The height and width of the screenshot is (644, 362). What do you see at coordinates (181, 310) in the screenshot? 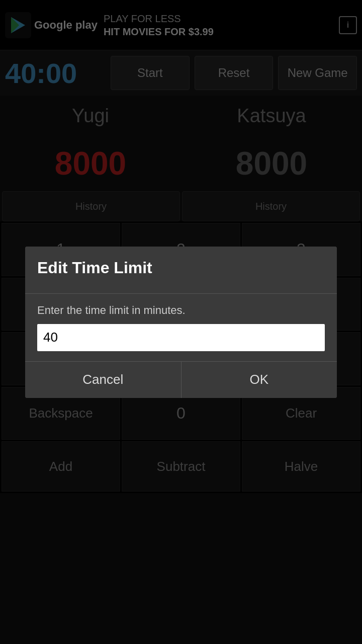
I see `dialog-instructions: Enter the time limit in minutes.` at bounding box center [181, 310].